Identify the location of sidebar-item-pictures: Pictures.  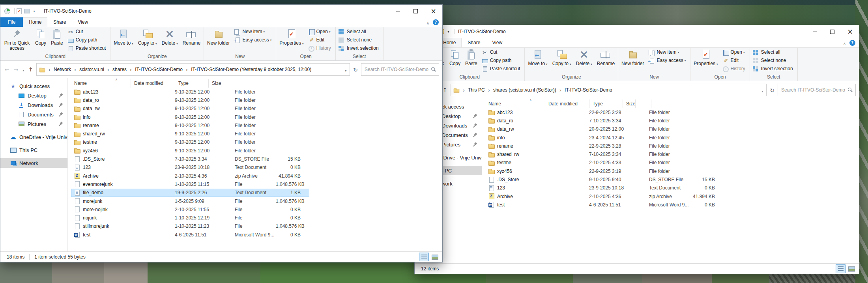
(34, 124).